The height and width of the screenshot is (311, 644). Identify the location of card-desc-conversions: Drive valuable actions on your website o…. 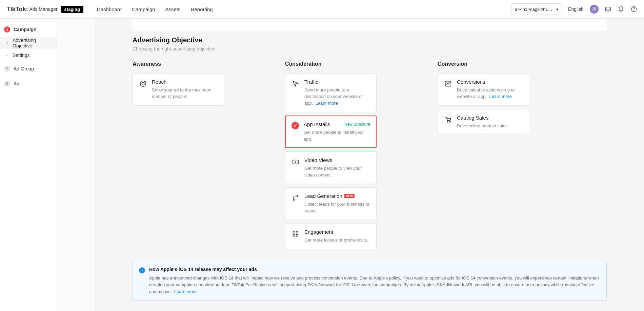
(490, 94).